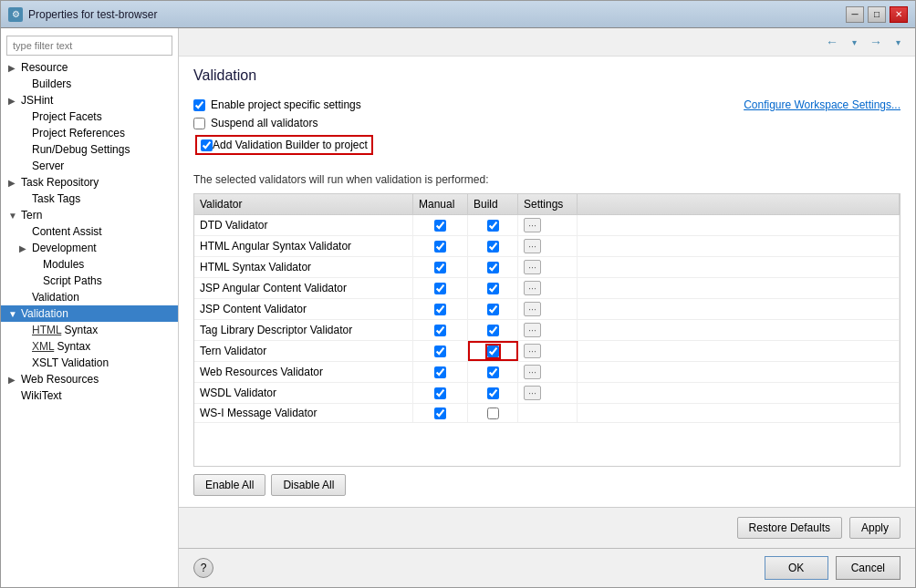  What do you see at coordinates (89, 67) in the screenshot?
I see `sidebar-item-resource: Resource` at bounding box center [89, 67].